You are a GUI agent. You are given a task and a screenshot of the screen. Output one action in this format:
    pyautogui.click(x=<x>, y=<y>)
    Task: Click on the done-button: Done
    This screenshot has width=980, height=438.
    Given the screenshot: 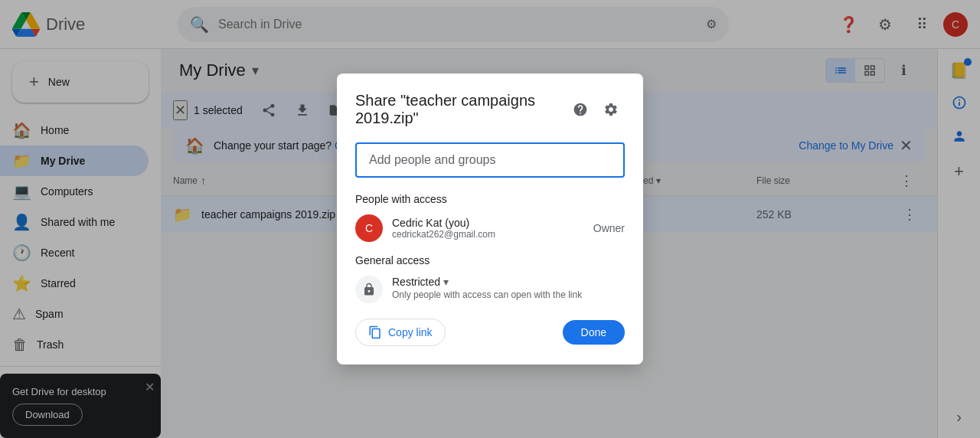 What is the action you would take?
    pyautogui.click(x=594, y=332)
    